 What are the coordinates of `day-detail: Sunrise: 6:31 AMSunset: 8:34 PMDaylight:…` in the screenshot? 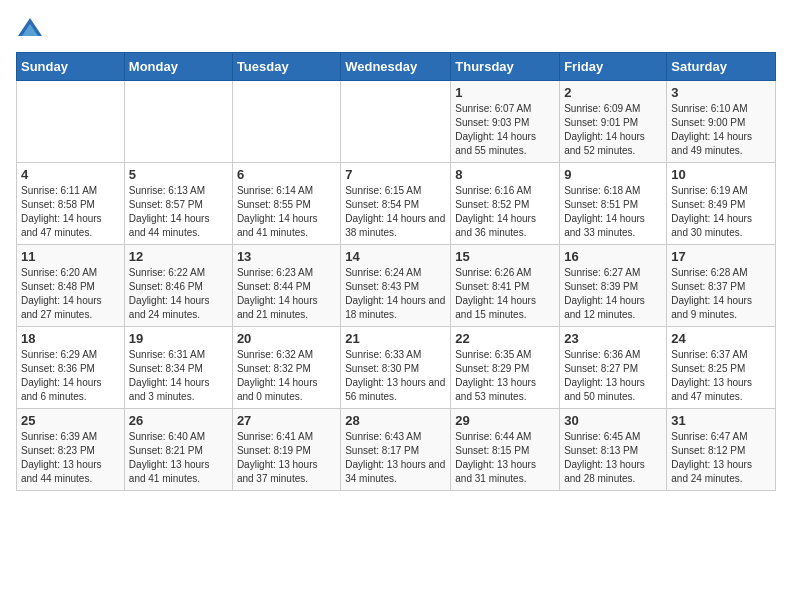 It's located at (178, 376).